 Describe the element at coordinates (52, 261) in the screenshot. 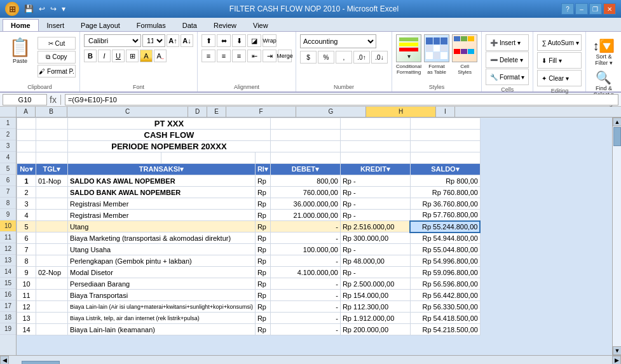

I see `cell-b13` at that location.